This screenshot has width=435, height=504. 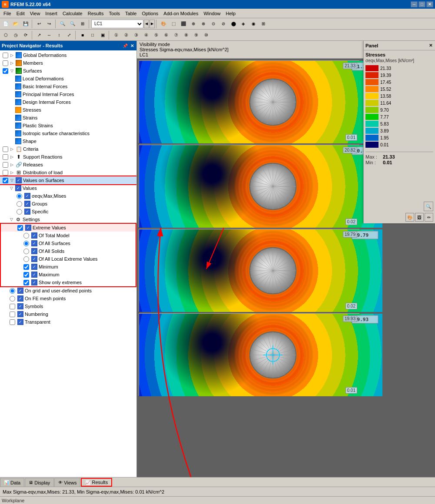 I want to click on tree-item-values: ▽ ✓ Values, so click(x=68, y=188).